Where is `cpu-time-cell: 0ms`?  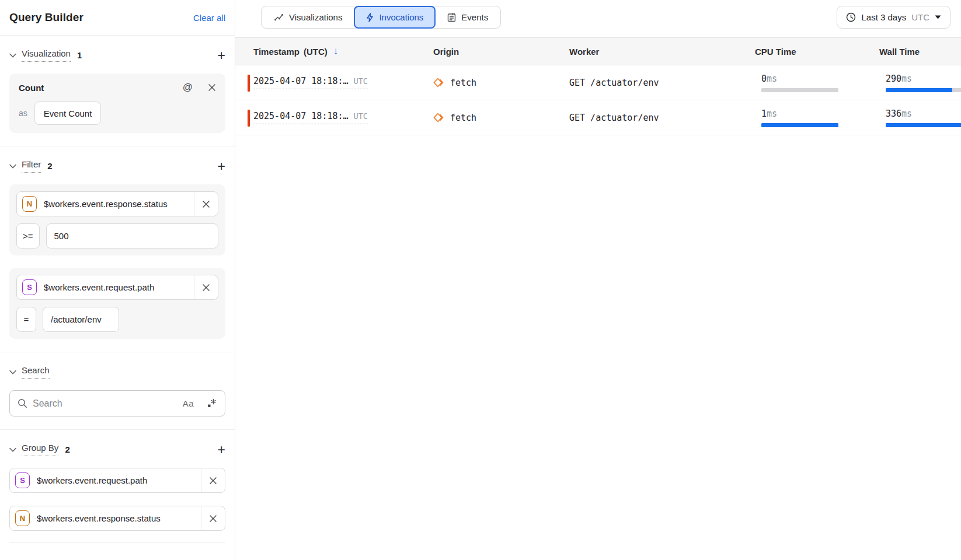 cpu-time-cell: 0ms is located at coordinates (817, 83).